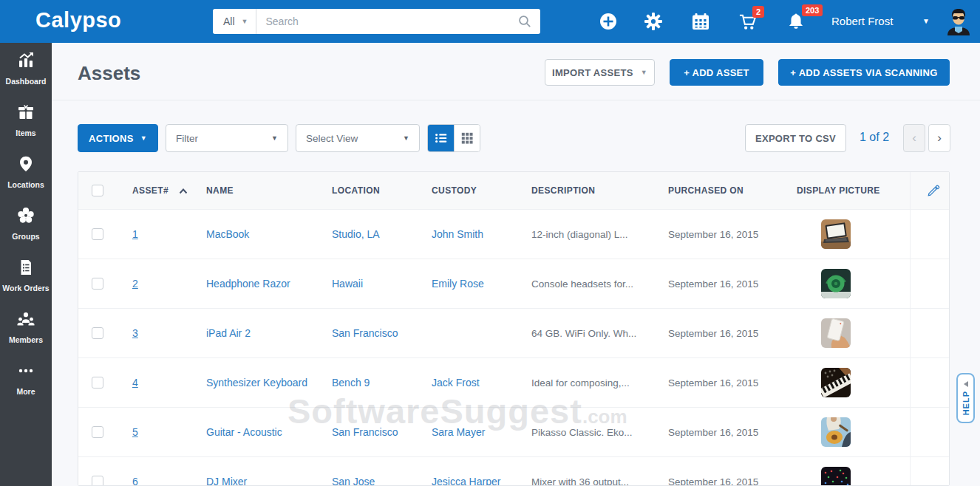 The height and width of the screenshot is (486, 980). Describe the element at coordinates (226, 481) in the screenshot. I see `asset-name-link: DJ Mixer` at that location.